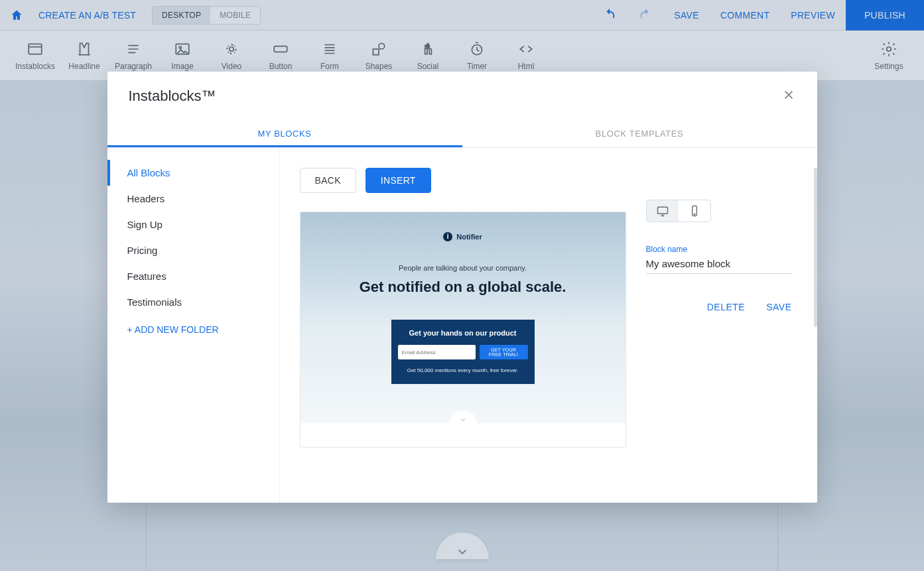 This screenshot has width=924, height=571. Describe the element at coordinates (463, 268) in the screenshot. I see `preview-tagline: People are talking about your company.` at that location.